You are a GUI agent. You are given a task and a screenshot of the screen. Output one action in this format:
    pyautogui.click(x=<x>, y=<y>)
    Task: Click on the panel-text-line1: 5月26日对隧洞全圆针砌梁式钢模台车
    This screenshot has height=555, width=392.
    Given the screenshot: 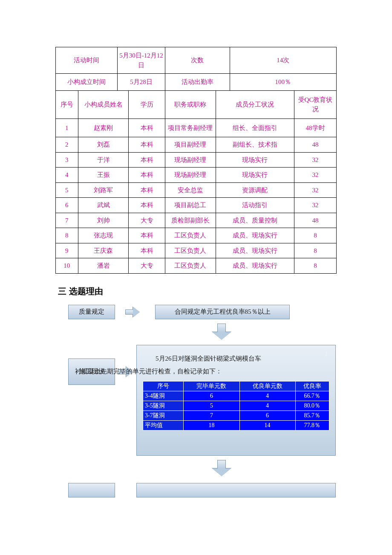 What is the action you would take?
    pyautogui.click(x=208, y=358)
    